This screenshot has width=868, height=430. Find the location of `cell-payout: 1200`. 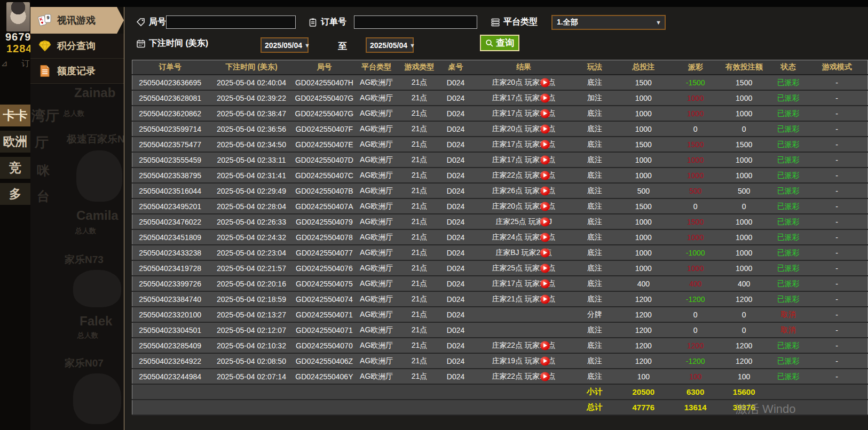

cell-payout: 1200 is located at coordinates (695, 346).